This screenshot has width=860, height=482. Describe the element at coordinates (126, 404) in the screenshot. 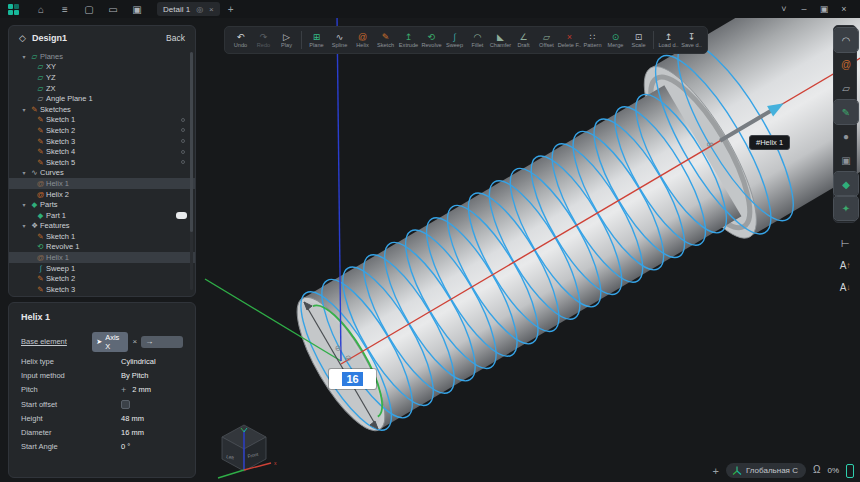

I see `start-offset-checkbox` at that location.